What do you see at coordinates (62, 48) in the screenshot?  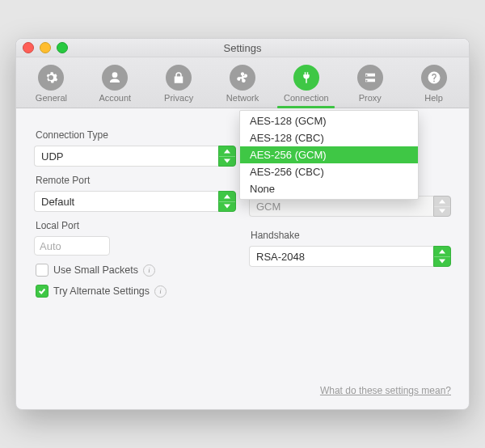 I see `maximize-icon` at bounding box center [62, 48].